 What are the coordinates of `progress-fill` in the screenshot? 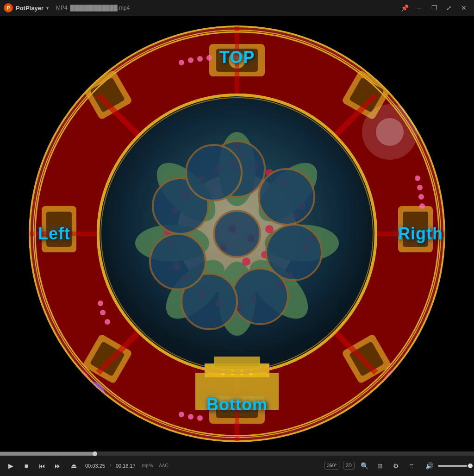 It's located at (47, 454).